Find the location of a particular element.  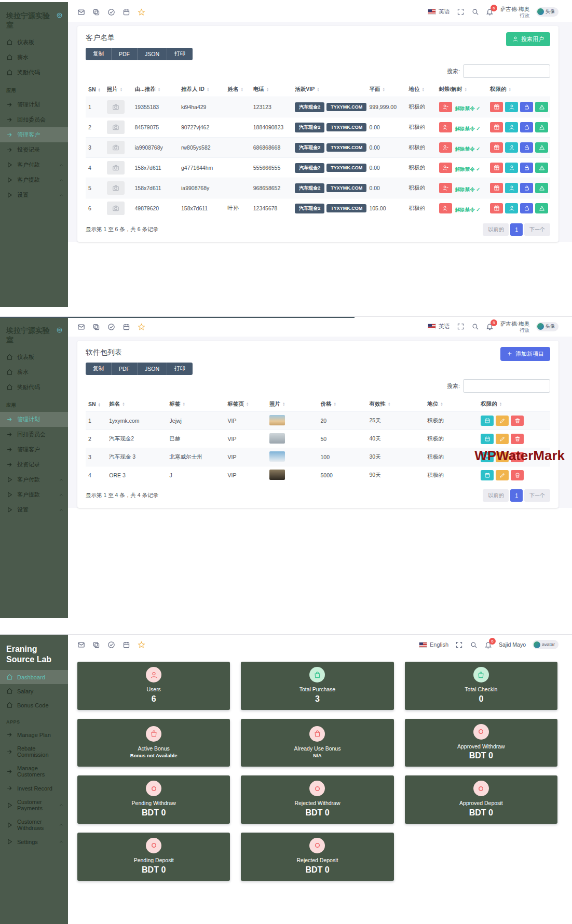

export-复制-button: 复制 is located at coordinates (99, 369).